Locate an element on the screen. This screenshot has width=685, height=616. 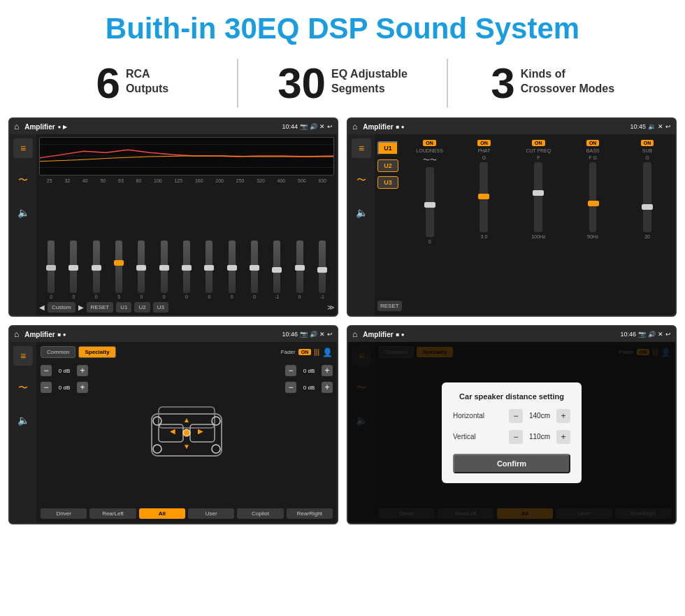
tab-specialty: Specialty is located at coordinates (96, 352).